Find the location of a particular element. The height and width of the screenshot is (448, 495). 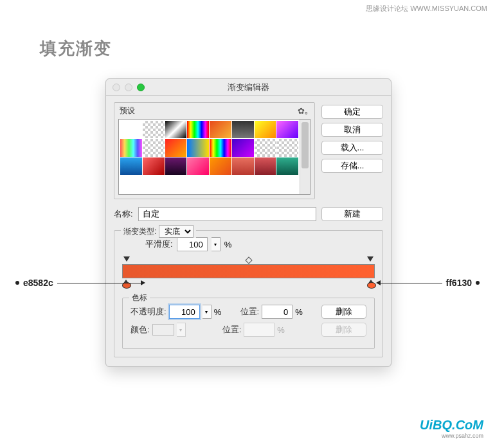

titlebar: 渐变编辑器 is located at coordinates (248, 87).